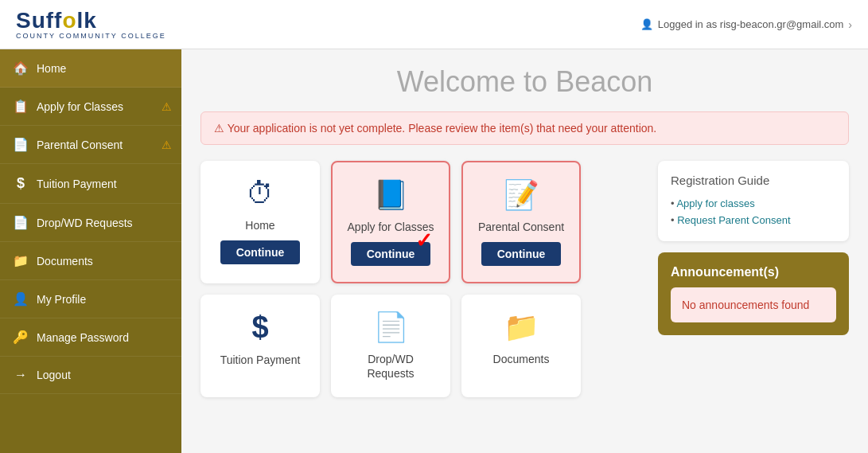 The height and width of the screenshot is (453, 868). What do you see at coordinates (91, 261) in the screenshot?
I see `sidebar-item-documents: 📁 Documents` at bounding box center [91, 261].